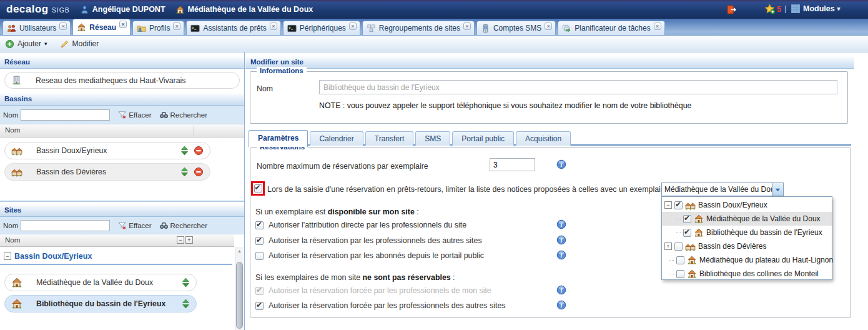  What do you see at coordinates (390, 139) in the screenshot?
I see `tab-transfert: Transfert` at bounding box center [390, 139].